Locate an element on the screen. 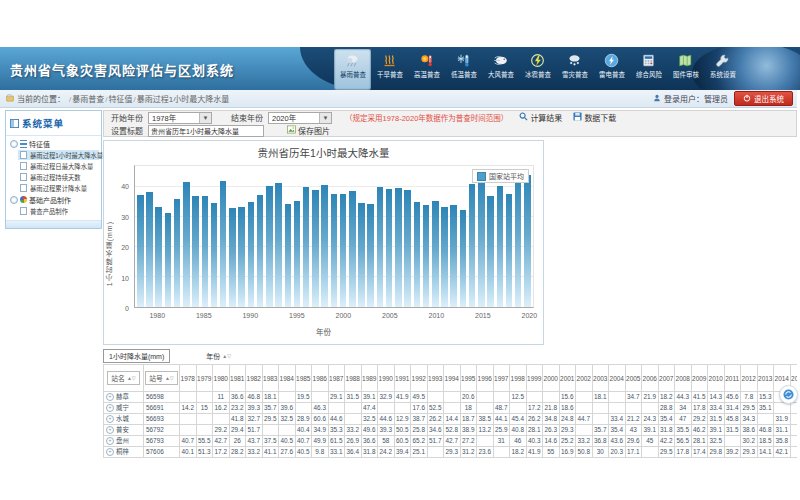 The image size is (800, 500). bar-2001 is located at coordinates (352, 249).